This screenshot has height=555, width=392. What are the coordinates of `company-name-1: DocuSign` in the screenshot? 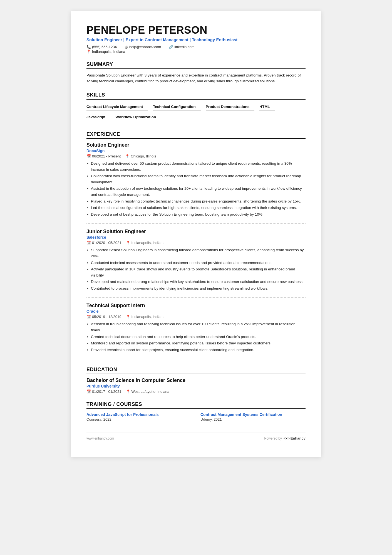 It's located at (196, 151).